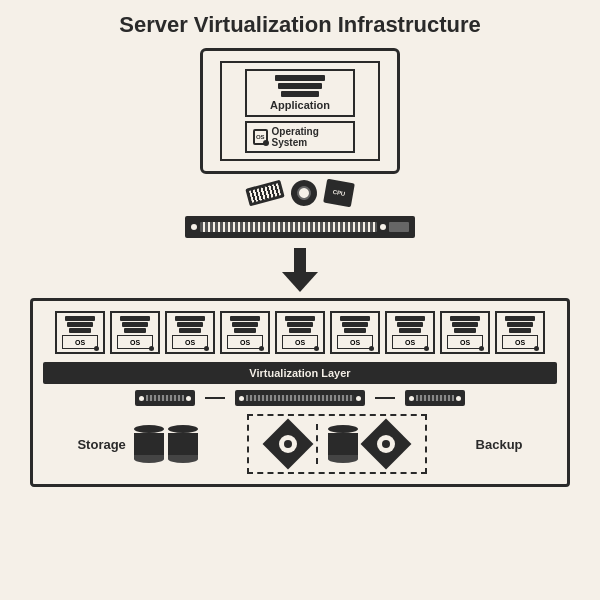  What do you see at coordinates (300, 93) in the screenshot?
I see `app-box: Application` at bounding box center [300, 93].